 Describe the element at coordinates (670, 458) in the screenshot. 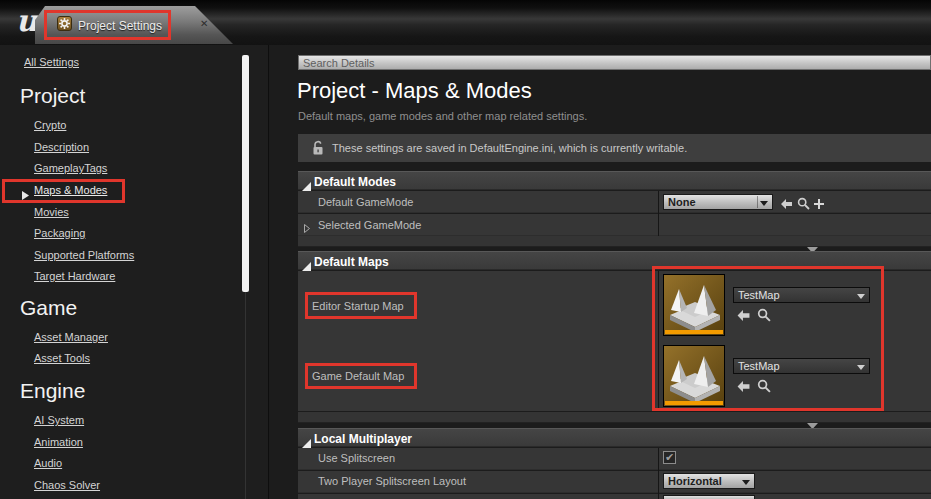

I see `check-icon: ✔` at that location.